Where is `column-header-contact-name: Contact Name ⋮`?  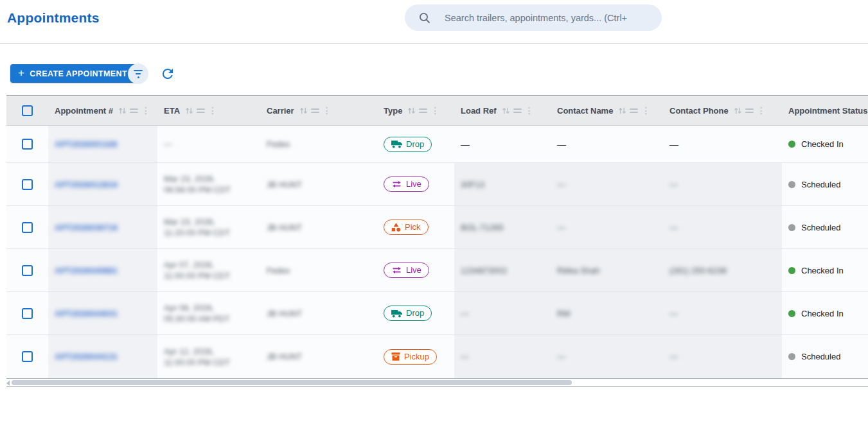
column-header-contact-name: Contact Name ⋮ is located at coordinates (607, 110).